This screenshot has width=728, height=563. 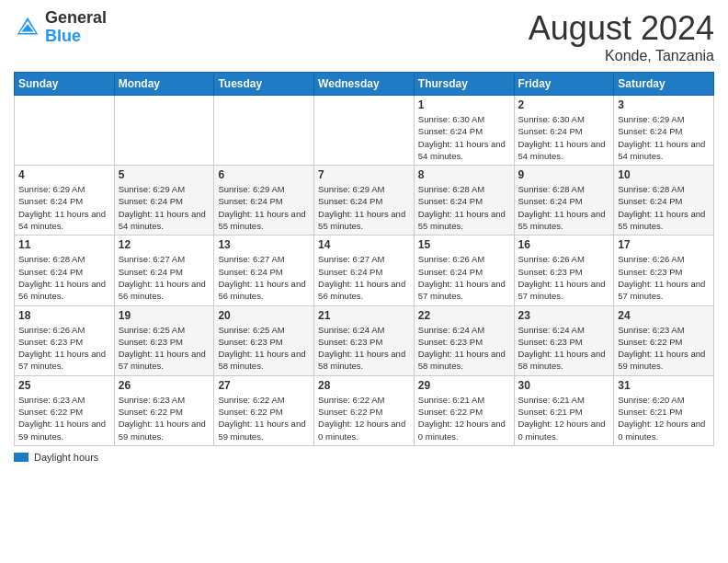 What do you see at coordinates (364, 410) in the screenshot?
I see `calendar-cell-5-4: 28Sunrise: 6:22 AMSunset: 6:22 PMDayligh…` at bounding box center [364, 410].